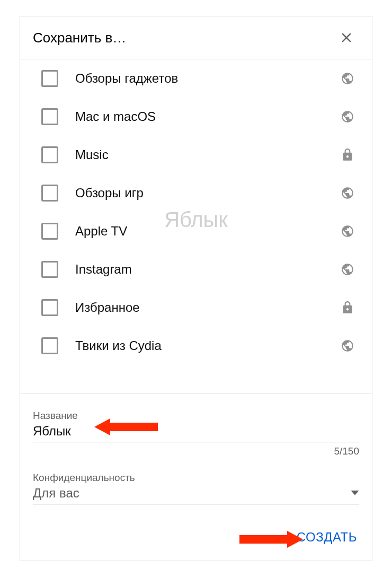 The height and width of the screenshot is (577, 392). I want to click on privacy-field-group: Конфиденциальность Для вас, so click(196, 488).